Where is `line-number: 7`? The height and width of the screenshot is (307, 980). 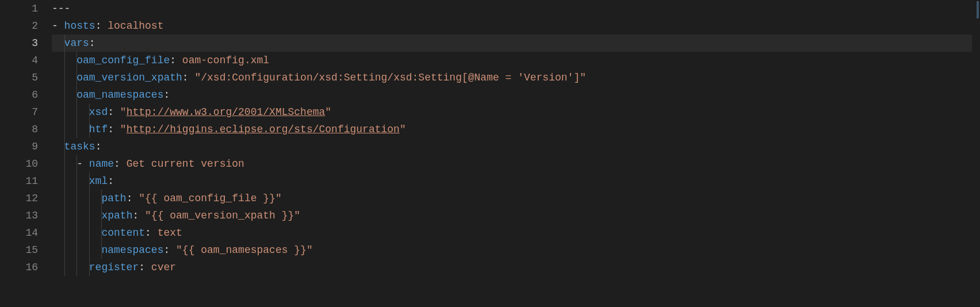
line-number: 7 is located at coordinates (19, 112).